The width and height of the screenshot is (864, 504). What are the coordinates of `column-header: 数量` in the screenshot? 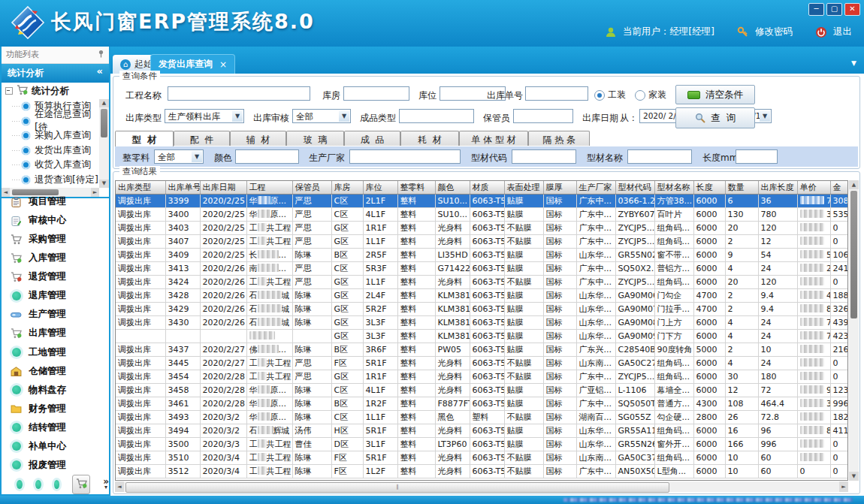 It's located at (742, 188).